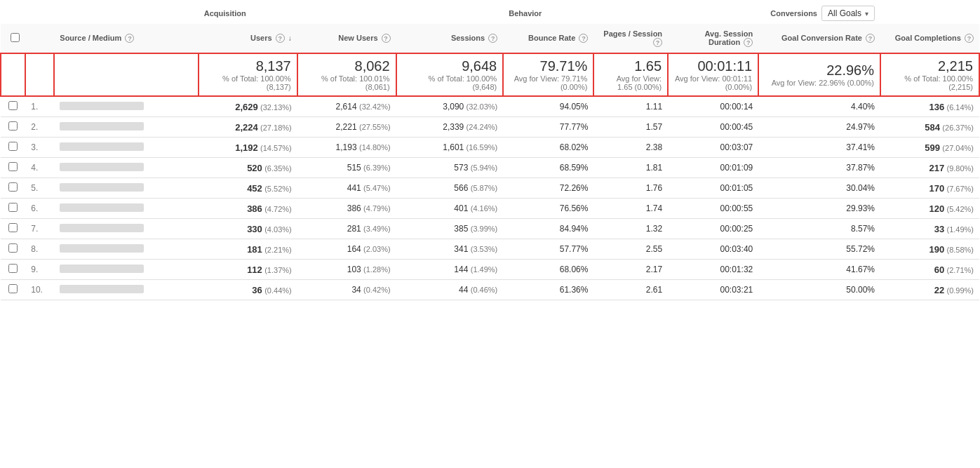  Describe the element at coordinates (713, 83) in the screenshot. I see `summary-avg-session-sub: Avg for View: 00:01:11 (0.00%)` at that location.